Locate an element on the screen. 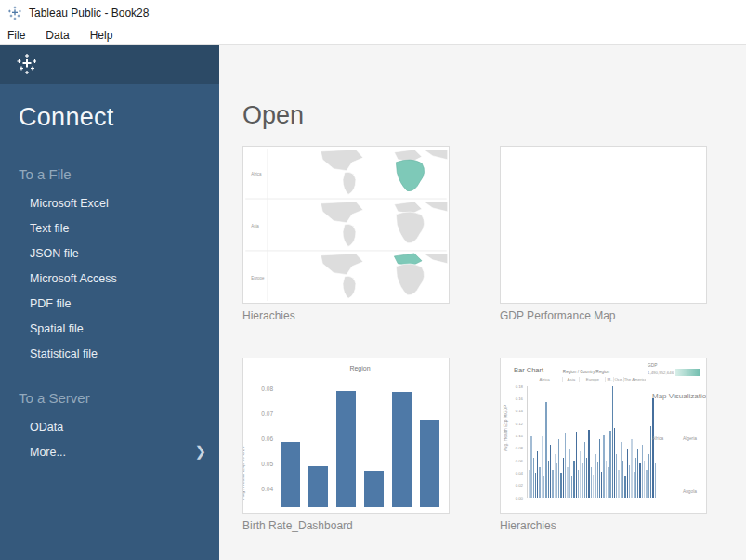 The width and height of the screenshot is (746, 560). map-row-label-africa: Africa is located at coordinates (256, 175).